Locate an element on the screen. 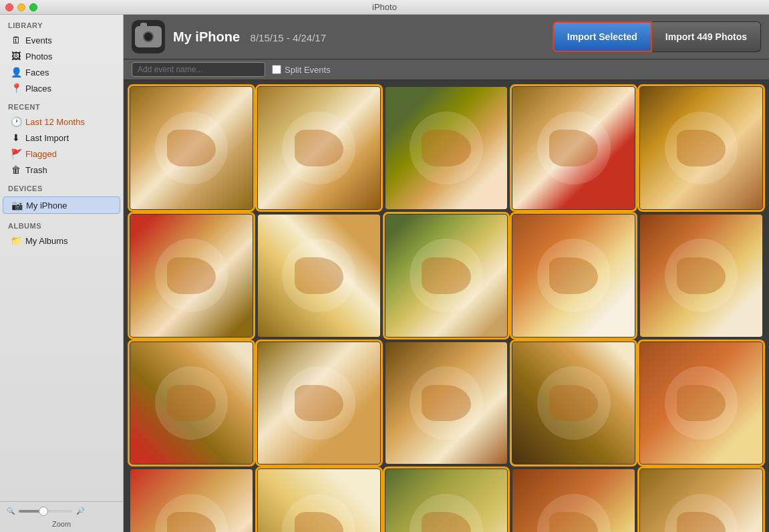 Image resolution: width=769 pixels, height=532 pixels. device-date: 8/15/15 - 4/24/17 is located at coordinates (289, 37).